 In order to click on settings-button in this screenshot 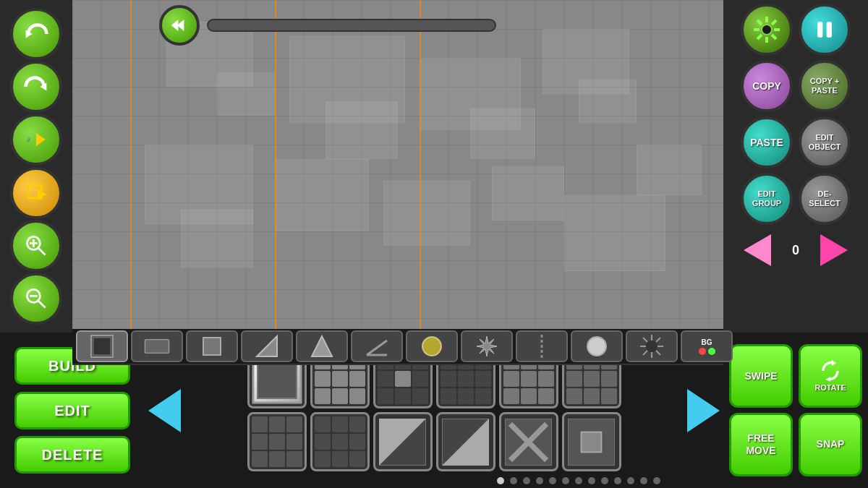, I will do `click(767, 30)`.